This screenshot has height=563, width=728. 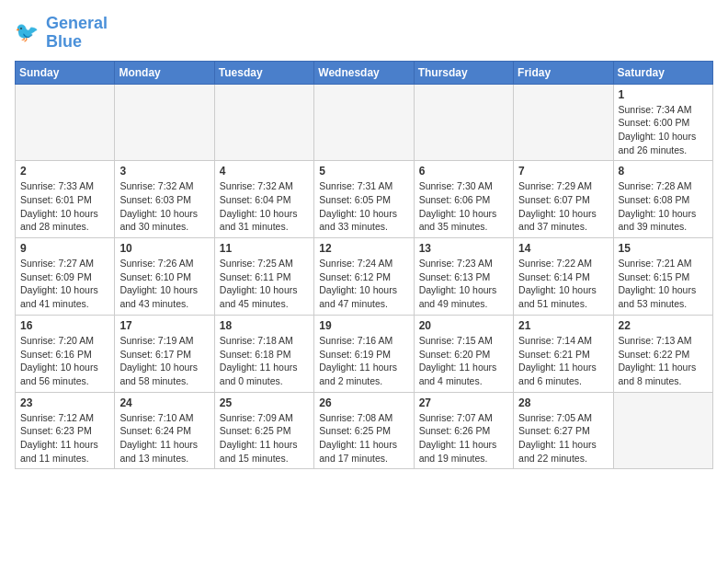 What do you see at coordinates (165, 353) in the screenshot?
I see `calendar-cell: 17Sunrise: 7:19 AMSunset: 6:17 PMDayligh…` at bounding box center [165, 353].